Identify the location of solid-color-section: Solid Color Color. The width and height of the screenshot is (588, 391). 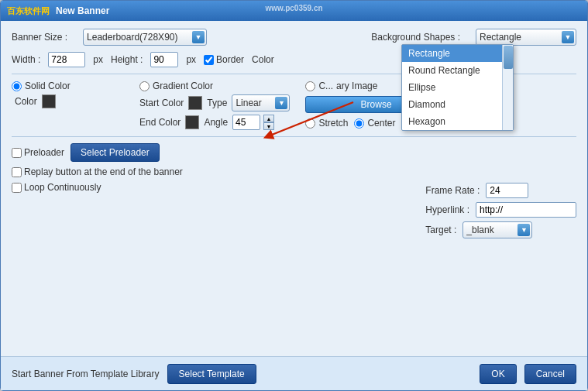
(71, 94).